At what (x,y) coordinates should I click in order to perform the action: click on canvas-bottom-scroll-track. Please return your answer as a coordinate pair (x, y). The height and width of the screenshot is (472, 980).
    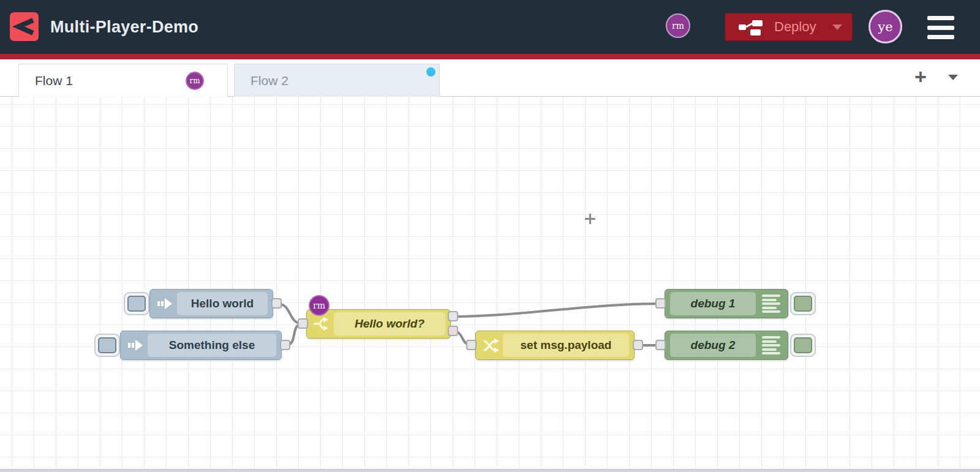
    Looking at the image, I should click on (490, 470).